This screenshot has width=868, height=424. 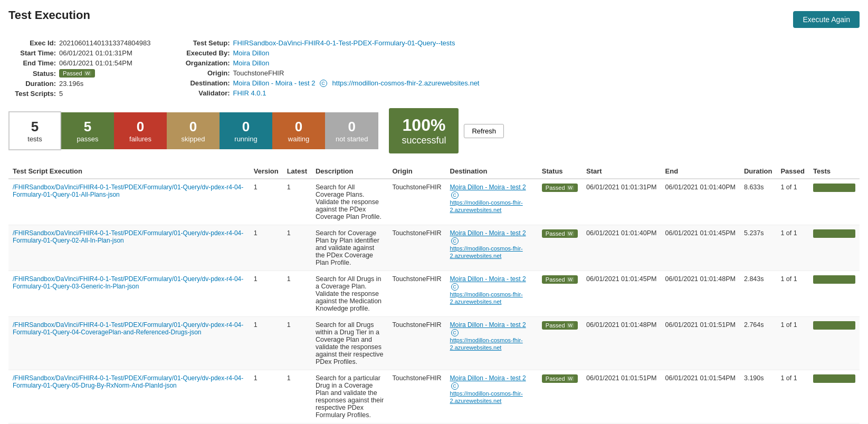 I want to click on tests-count: 5, so click(x=35, y=127).